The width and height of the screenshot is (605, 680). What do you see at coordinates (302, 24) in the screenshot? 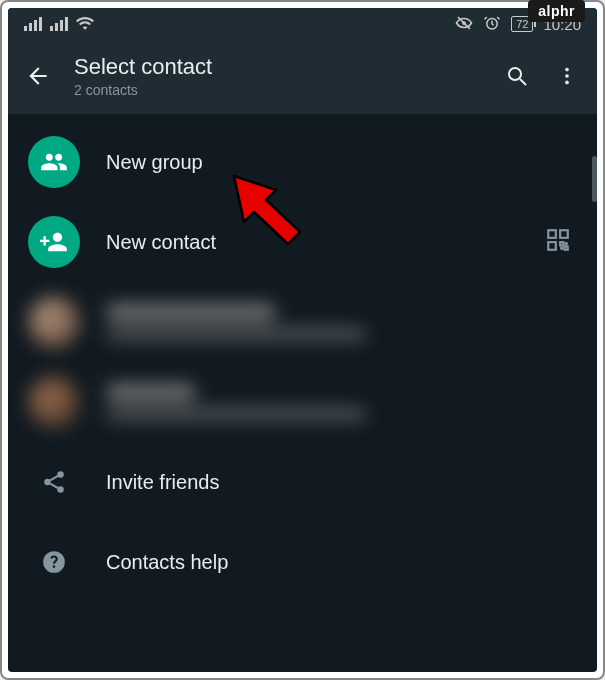
I see `status-bar: 72 10:20` at bounding box center [302, 24].